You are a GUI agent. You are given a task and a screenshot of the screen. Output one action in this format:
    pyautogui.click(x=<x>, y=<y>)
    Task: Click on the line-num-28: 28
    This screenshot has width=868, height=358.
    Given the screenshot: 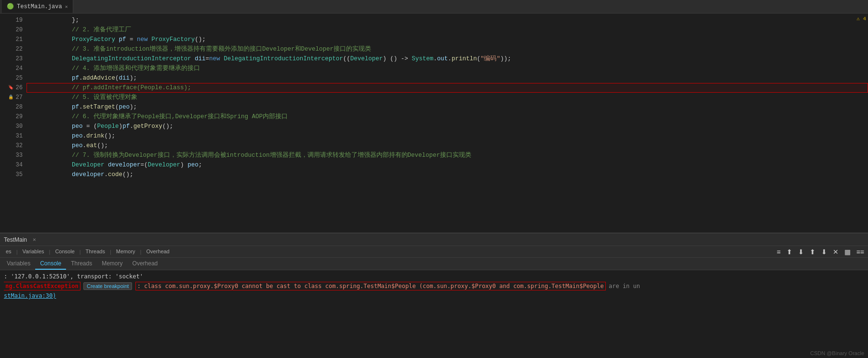 What is the action you would take?
    pyautogui.click(x=12, y=107)
    